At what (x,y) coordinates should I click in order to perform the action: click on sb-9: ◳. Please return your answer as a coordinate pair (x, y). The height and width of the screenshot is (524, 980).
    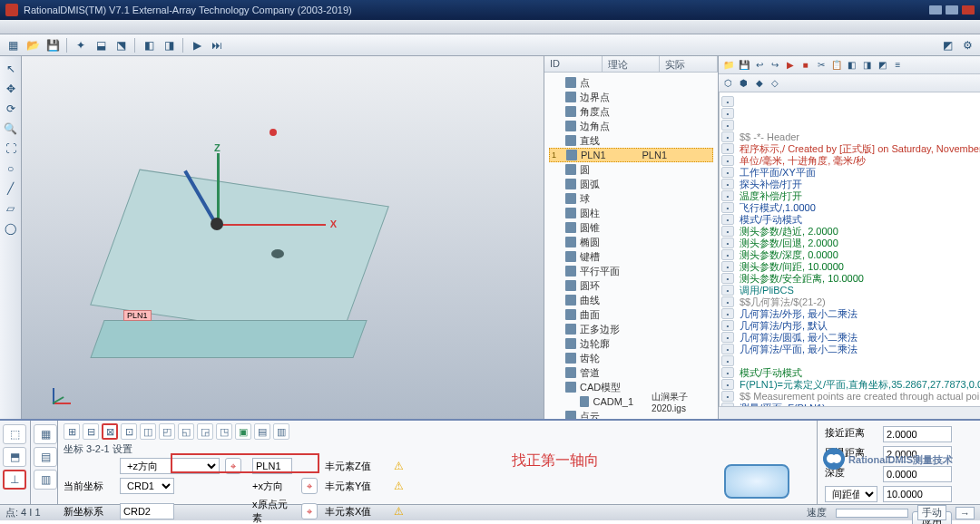
    Looking at the image, I should click on (224, 432).